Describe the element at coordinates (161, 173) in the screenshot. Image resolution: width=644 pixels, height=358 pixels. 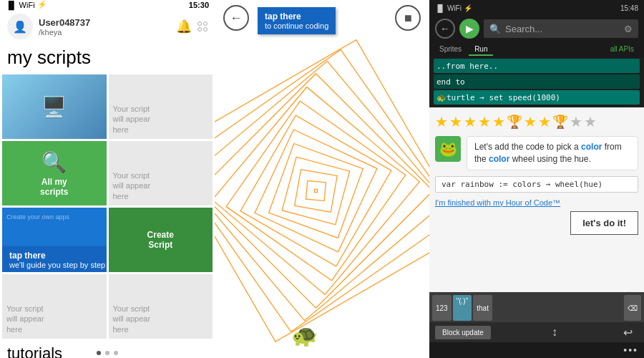
I see `scripts-placeholder-2: Your scriptwill appearhere` at that location.